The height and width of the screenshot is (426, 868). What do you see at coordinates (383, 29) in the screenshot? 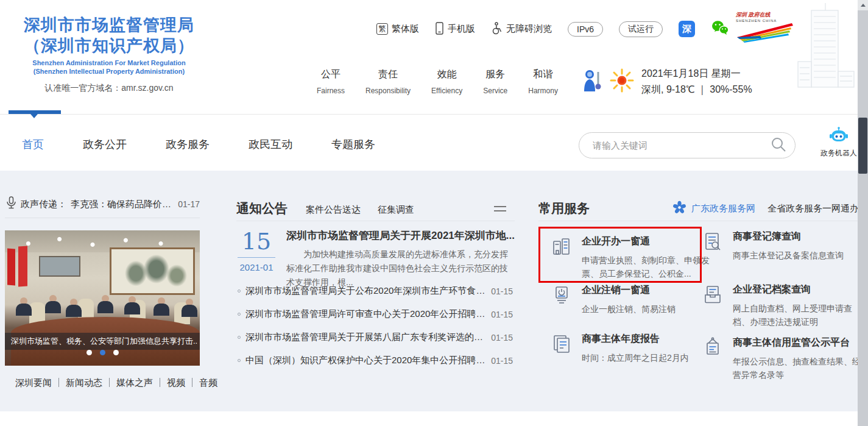
I see `traditional-icon: 繁` at bounding box center [383, 29].